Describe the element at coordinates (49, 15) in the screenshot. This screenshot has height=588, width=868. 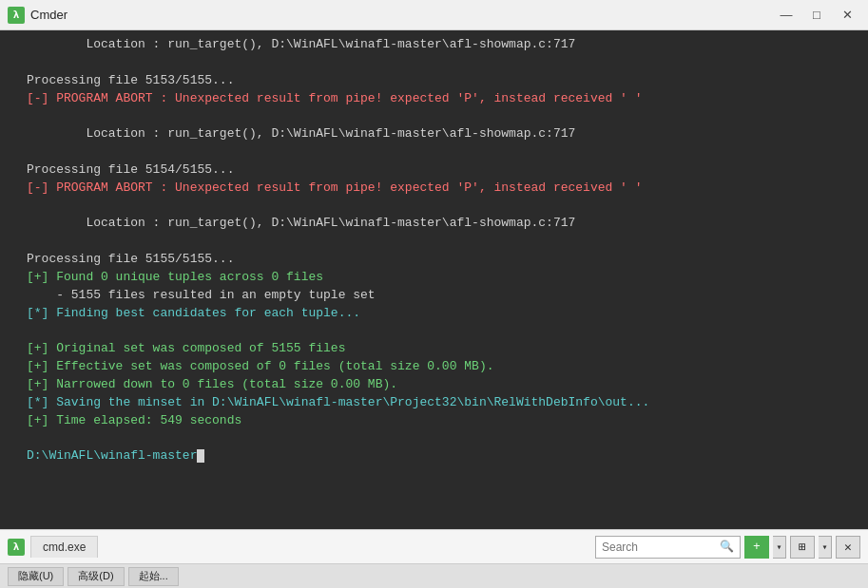
I see `window-title: Cmder` at that location.